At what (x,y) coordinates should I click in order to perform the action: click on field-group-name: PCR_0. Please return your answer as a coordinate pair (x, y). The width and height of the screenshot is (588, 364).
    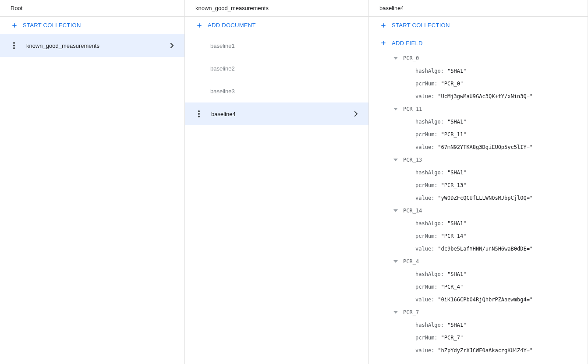
    Looking at the image, I should click on (411, 58).